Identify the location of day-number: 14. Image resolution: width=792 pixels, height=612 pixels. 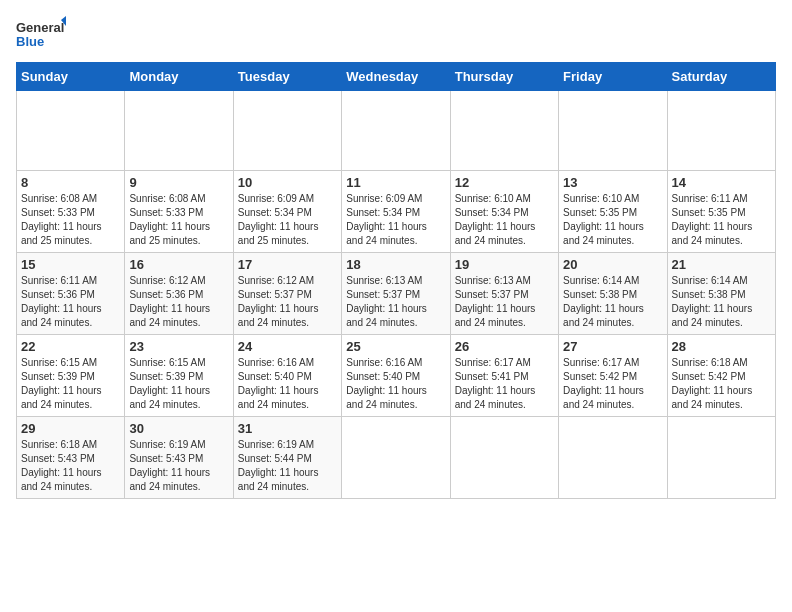
(722, 182).